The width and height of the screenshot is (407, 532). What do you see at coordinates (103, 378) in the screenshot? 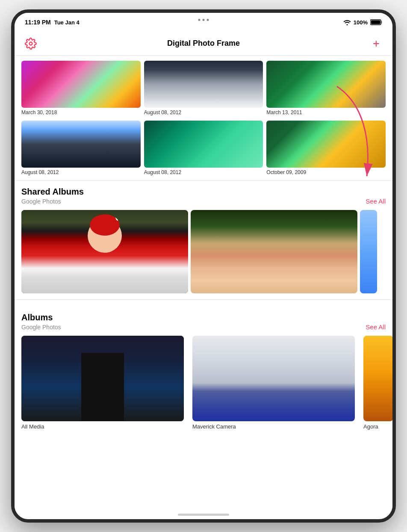
I see `album-thumb-all-media` at bounding box center [103, 378].